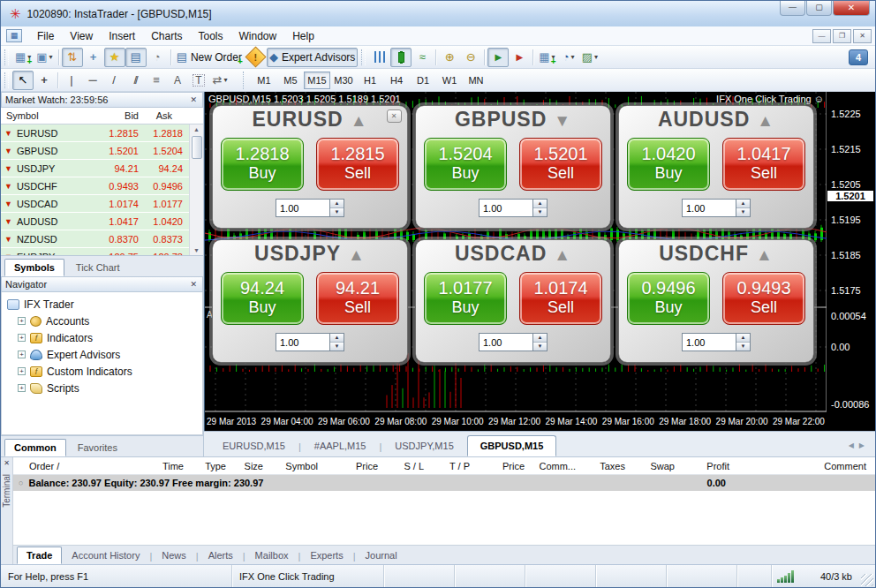 This screenshot has height=588, width=876. I want to click on tab-alerts: Alerts, so click(221, 555).